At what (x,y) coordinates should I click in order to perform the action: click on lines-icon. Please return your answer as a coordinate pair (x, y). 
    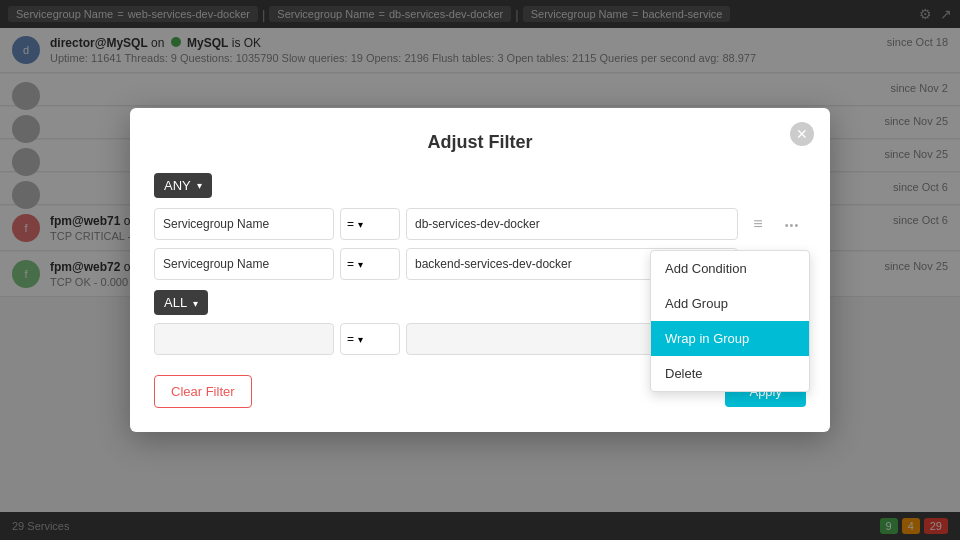
    Looking at the image, I should click on (758, 224).